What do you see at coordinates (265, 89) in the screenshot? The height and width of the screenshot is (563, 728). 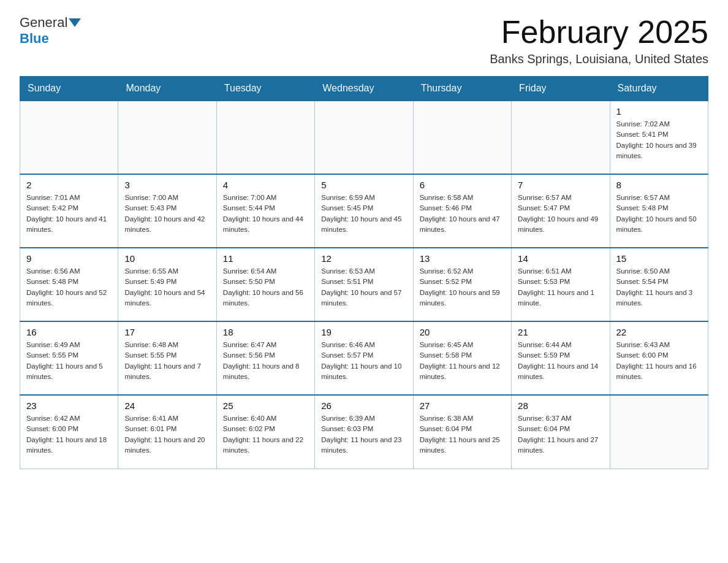 I see `weekday-header-tuesday: Tuesday` at bounding box center [265, 89].